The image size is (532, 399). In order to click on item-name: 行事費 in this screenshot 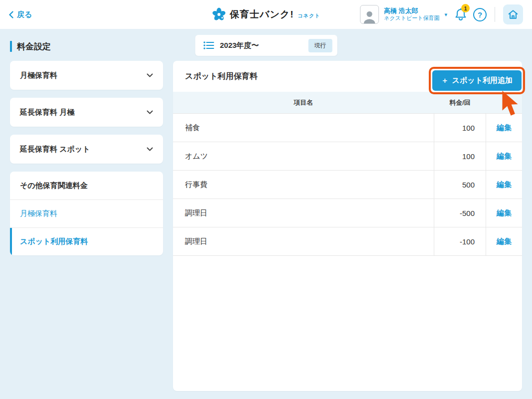, I will do `click(303, 185)`.